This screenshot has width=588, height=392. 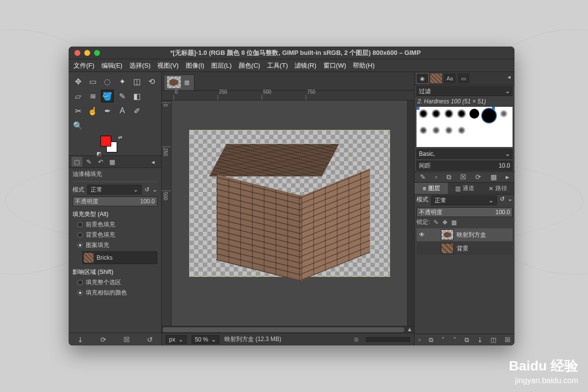 What do you see at coordinates (126, 340) in the screenshot?
I see `delete-preset-icon: ☒` at bounding box center [126, 340].